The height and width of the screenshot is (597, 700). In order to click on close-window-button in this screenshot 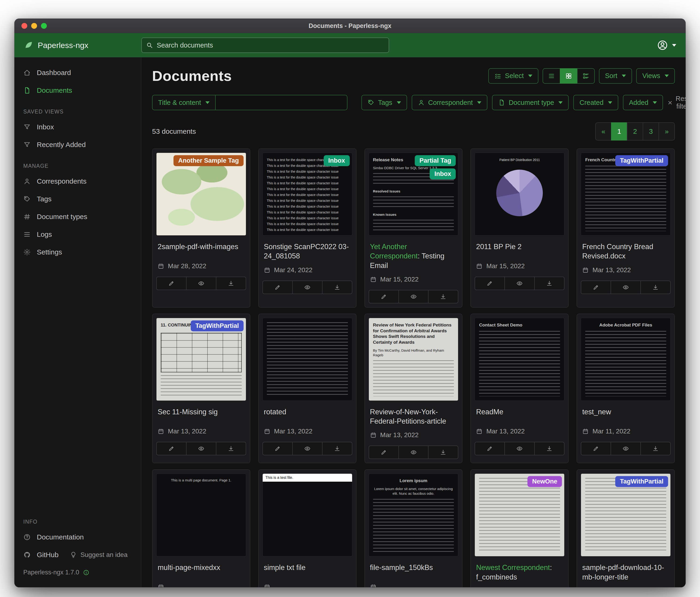, I will do `click(24, 26)`.